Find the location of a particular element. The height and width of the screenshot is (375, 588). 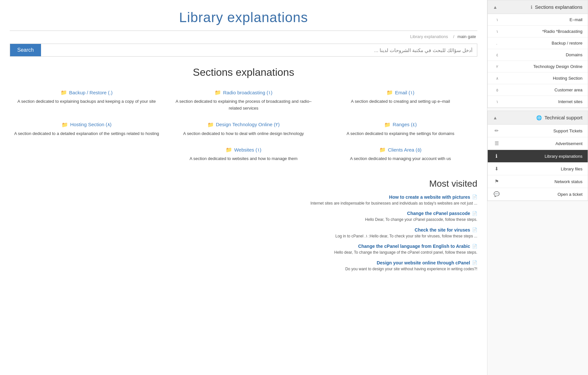

section-item-clients: 📁 Clients Area (٥) A section dedicated t… is located at coordinates (400, 156).